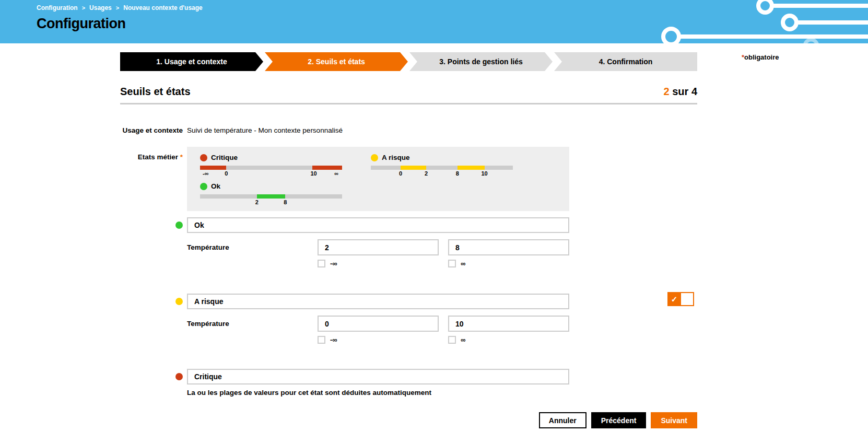  I want to click on a-risque-positive-infinity-checkbox, so click(452, 340).